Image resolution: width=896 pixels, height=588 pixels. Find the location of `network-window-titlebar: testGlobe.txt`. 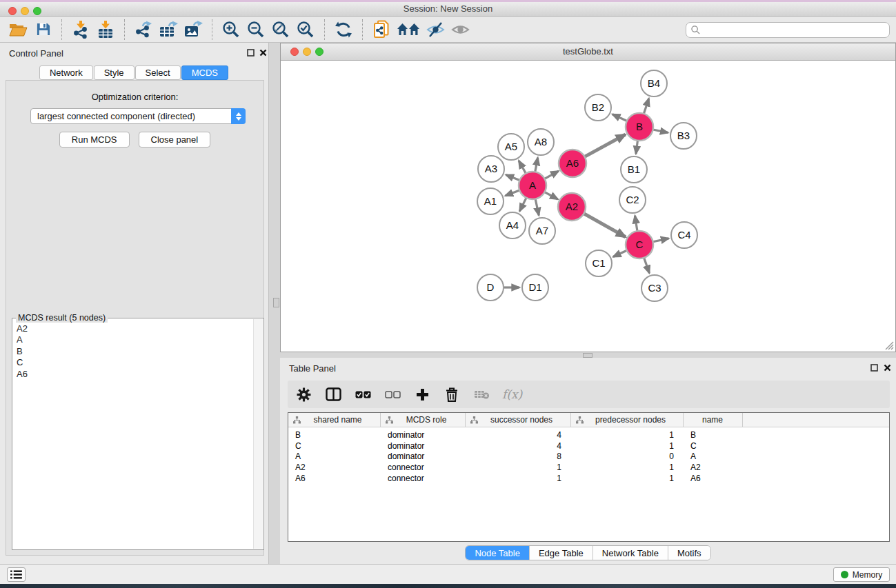

network-window-titlebar: testGlobe.txt is located at coordinates (588, 52).